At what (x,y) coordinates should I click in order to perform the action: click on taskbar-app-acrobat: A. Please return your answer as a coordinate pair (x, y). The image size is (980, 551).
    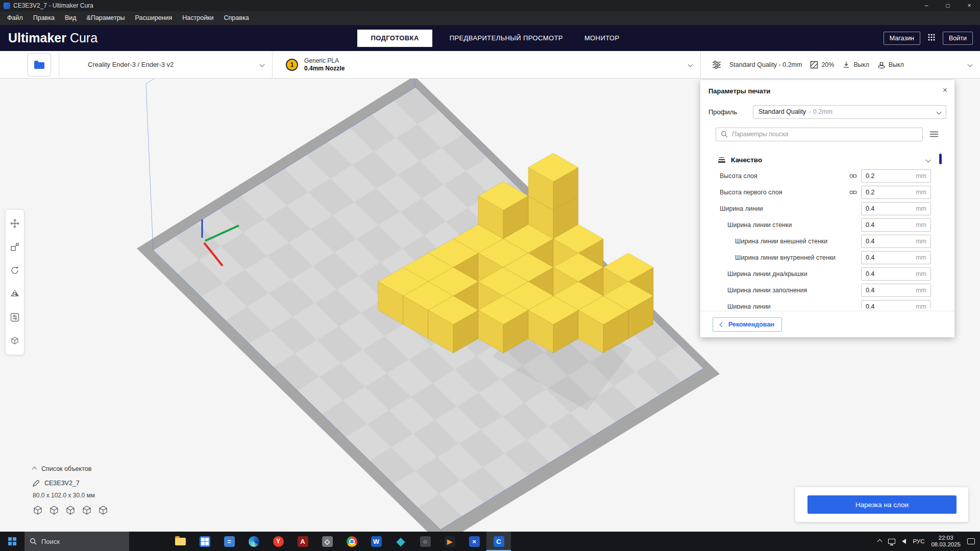
    Looking at the image, I should click on (303, 541).